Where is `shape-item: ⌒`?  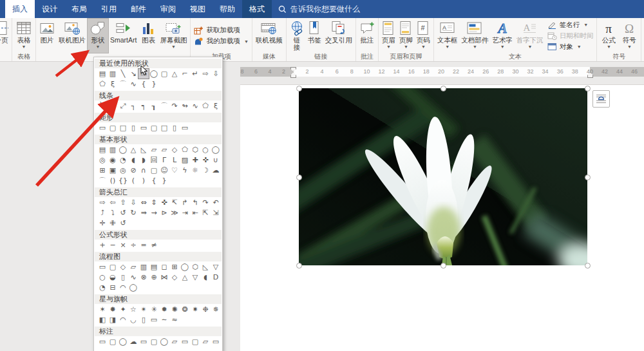
shape-item: ⌒ is located at coordinates (102, 180).